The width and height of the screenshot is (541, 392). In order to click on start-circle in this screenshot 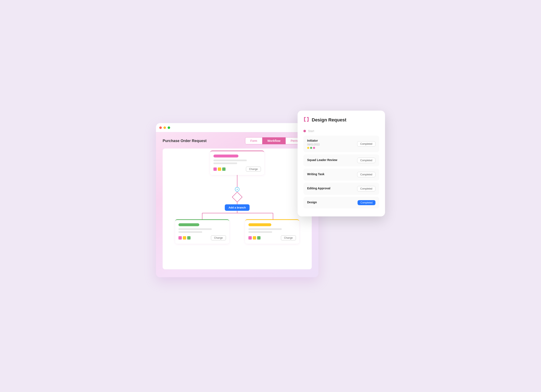, I will do `click(305, 131)`.